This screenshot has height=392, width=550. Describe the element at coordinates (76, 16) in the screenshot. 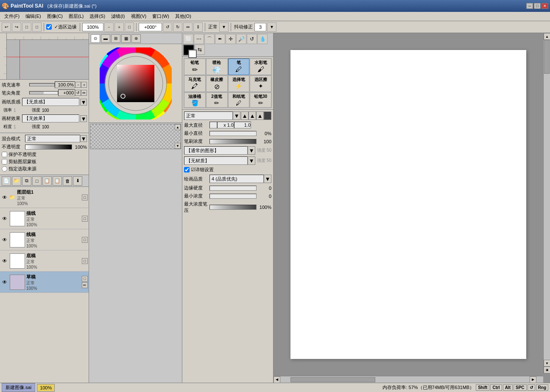

I see `menu-layer: 图层(L)` at that location.